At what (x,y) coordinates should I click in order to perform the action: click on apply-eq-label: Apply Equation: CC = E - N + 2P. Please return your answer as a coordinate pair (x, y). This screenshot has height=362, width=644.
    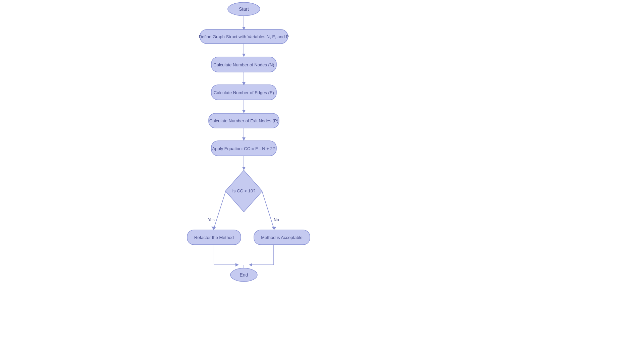
    Looking at the image, I should click on (244, 149).